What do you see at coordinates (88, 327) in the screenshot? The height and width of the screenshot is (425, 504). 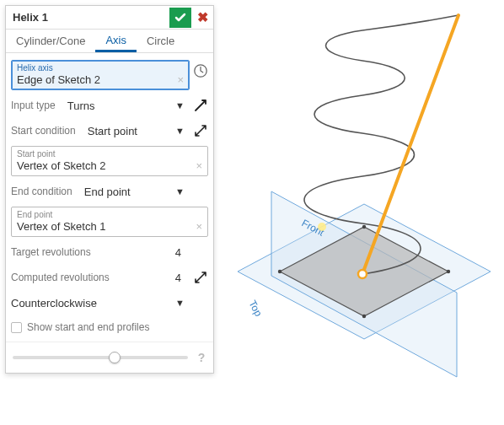 I see `show-profiles-label: Show start and end profiles` at bounding box center [88, 327].